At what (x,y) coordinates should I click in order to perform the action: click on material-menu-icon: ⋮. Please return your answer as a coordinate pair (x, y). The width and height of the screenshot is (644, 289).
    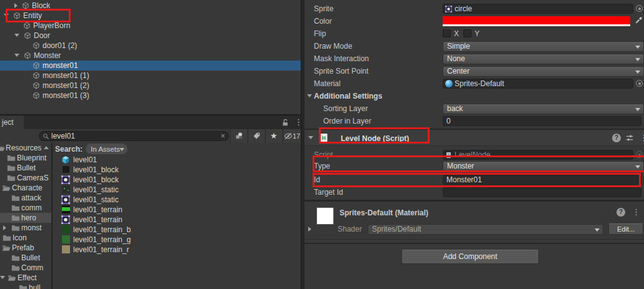
    Looking at the image, I should click on (636, 212).